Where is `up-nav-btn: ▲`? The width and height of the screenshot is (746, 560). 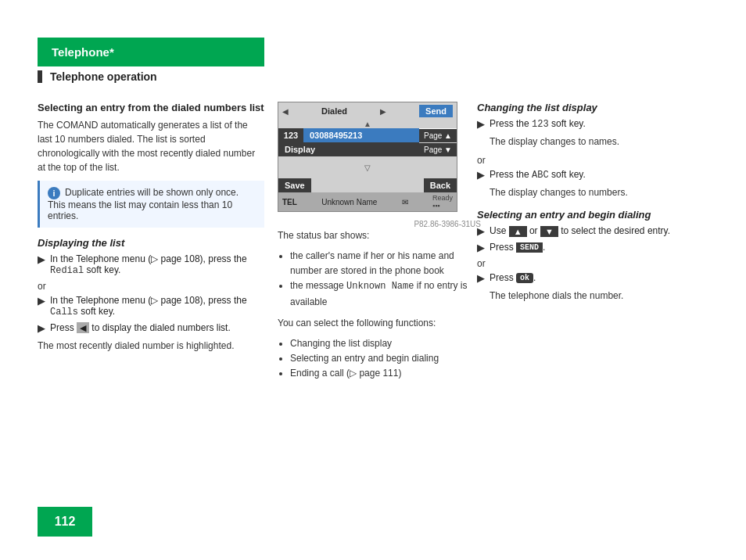
up-nav-btn: ▲ is located at coordinates (518, 232).